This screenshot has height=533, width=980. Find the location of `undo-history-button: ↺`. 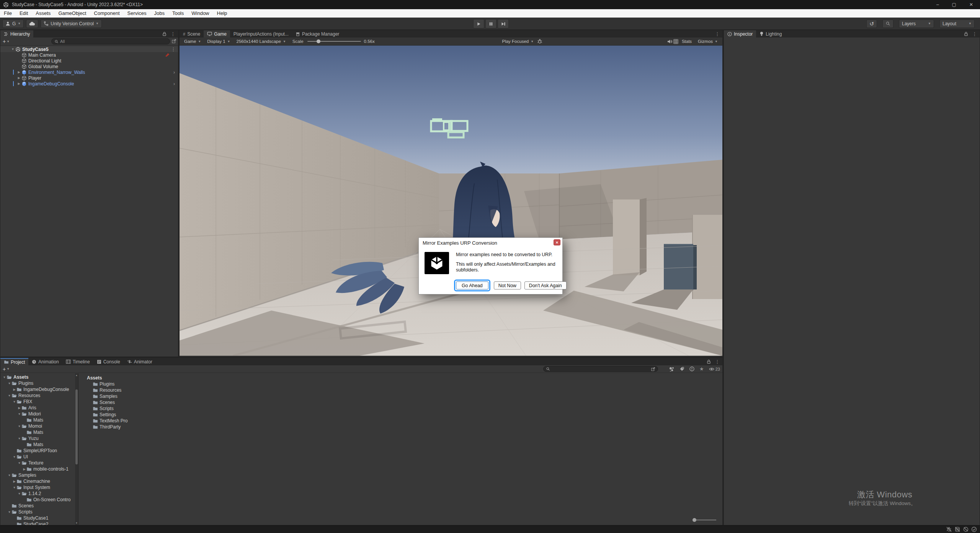

undo-history-button: ↺ is located at coordinates (872, 24).